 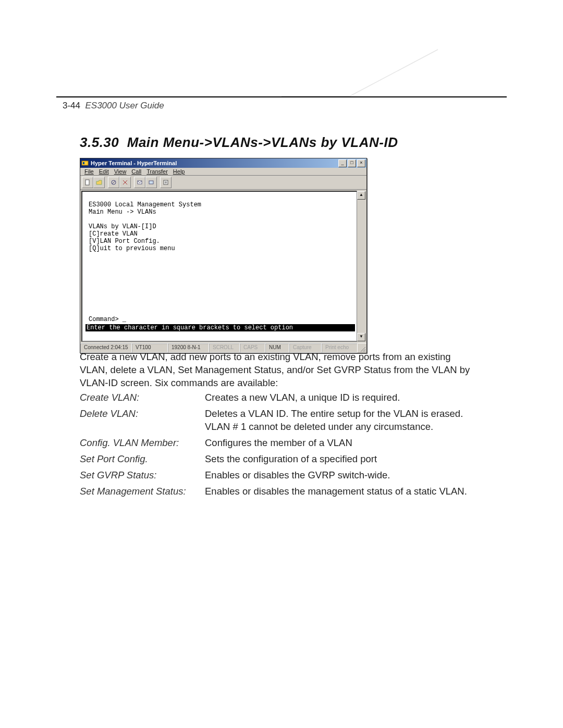 What do you see at coordinates (282, 97) in the screenshot?
I see `header-rule` at bounding box center [282, 97].